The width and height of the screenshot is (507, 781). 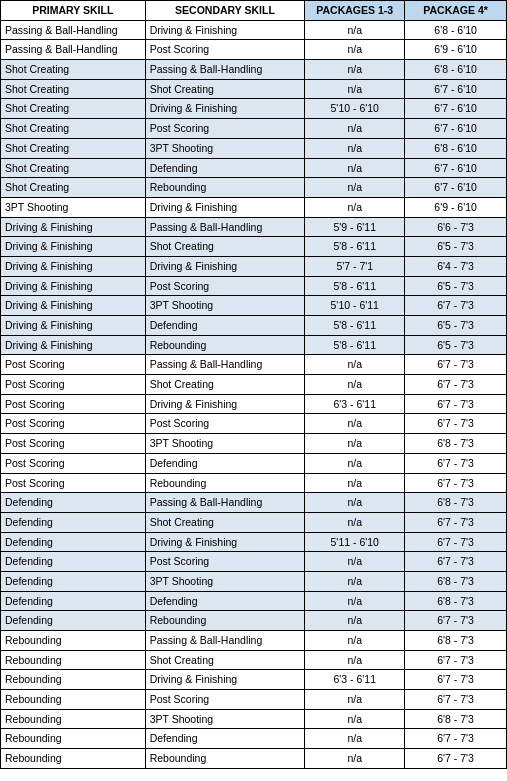 What do you see at coordinates (254, 109) in the screenshot?
I see `table-row: Shot CreatingDriving & Finishing5'10 - 6…` at bounding box center [254, 109].